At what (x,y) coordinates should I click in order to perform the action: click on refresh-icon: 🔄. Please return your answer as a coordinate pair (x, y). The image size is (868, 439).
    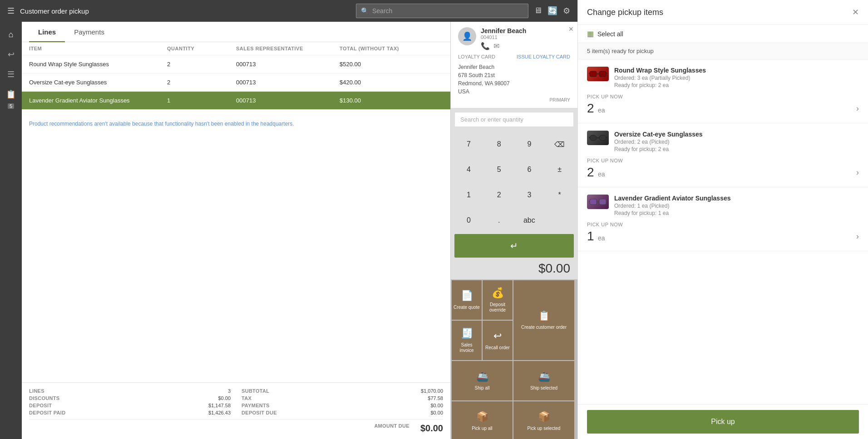
    Looking at the image, I should click on (552, 11).